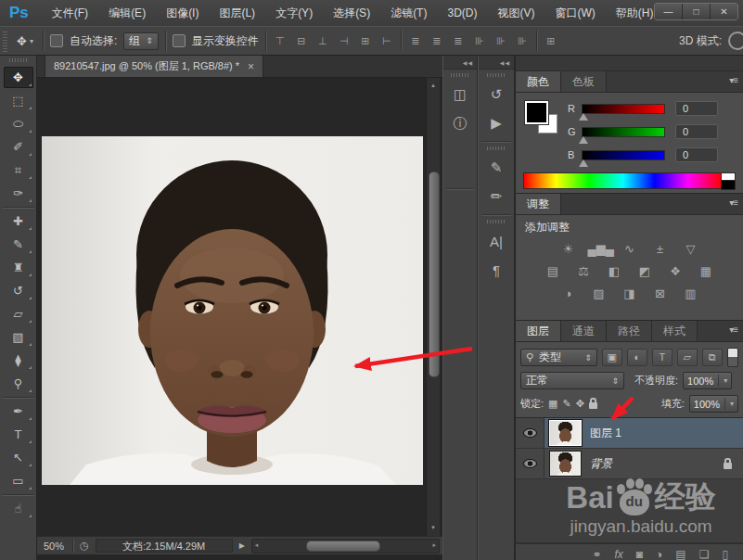 The width and height of the screenshot is (743, 560). What do you see at coordinates (623, 181) in the screenshot?
I see `color-spectrum-ramp` at bounding box center [623, 181].